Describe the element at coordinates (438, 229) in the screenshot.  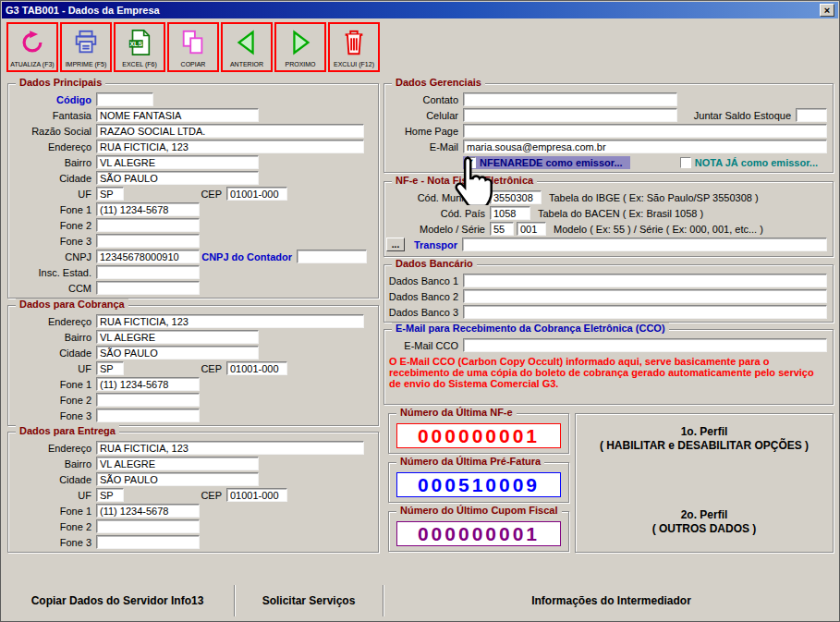
I see `modelo-serie-label: Modelo / Série` at that location.